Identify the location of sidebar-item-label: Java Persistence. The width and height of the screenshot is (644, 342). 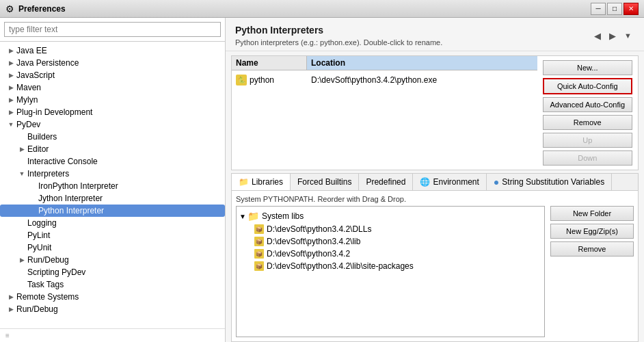
(120, 63).